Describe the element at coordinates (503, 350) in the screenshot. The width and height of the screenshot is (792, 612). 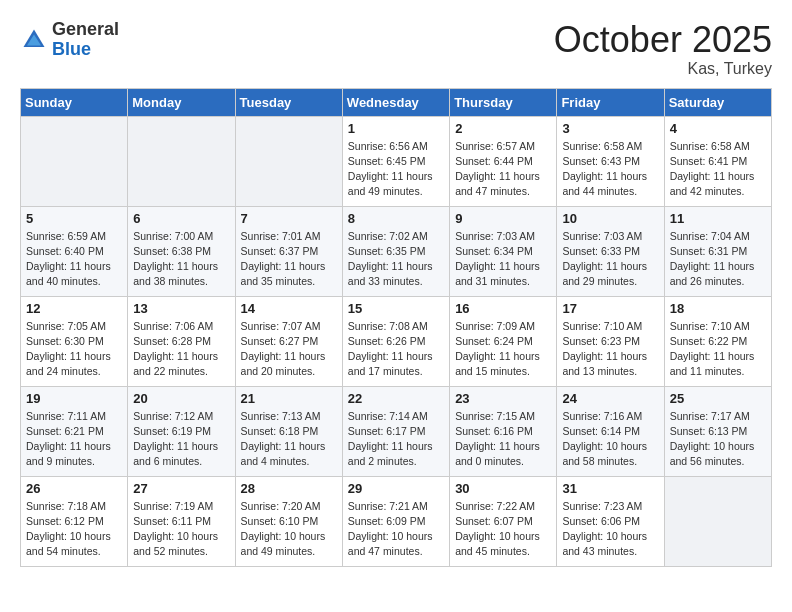
I see `day-info: Sunrise: 7:09 AMSunset: 6:24 PMDaylight:…` at that location.